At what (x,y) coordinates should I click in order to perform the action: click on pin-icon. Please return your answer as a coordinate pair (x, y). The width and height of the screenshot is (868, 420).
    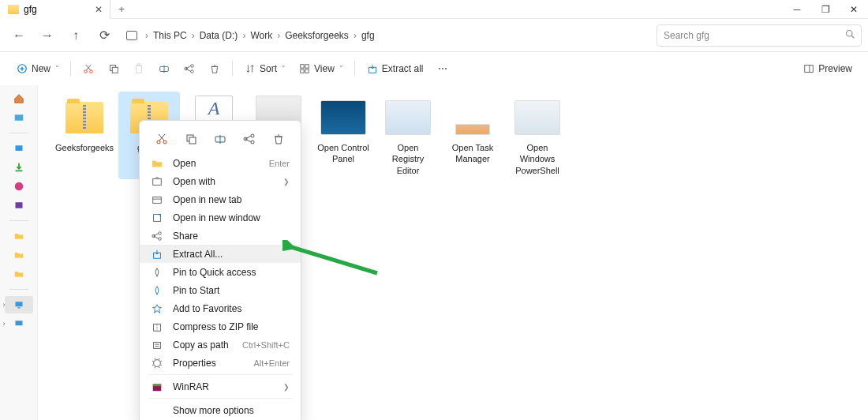
    Looking at the image, I should click on (157, 272).